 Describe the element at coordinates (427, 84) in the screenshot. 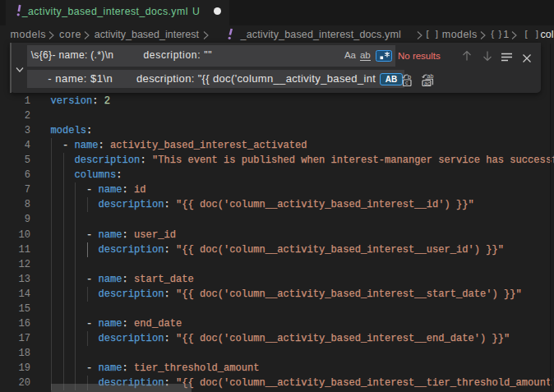

I see `svg-text: ac` at that location.